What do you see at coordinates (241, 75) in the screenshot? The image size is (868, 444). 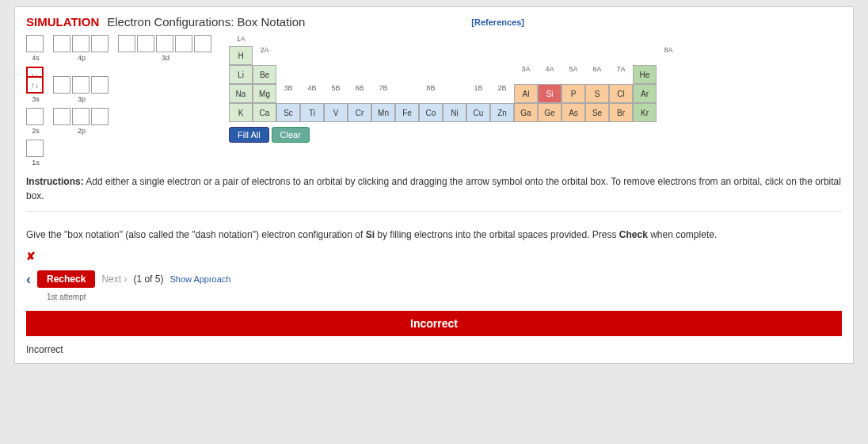 I see `element-Li: Li` at bounding box center [241, 75].